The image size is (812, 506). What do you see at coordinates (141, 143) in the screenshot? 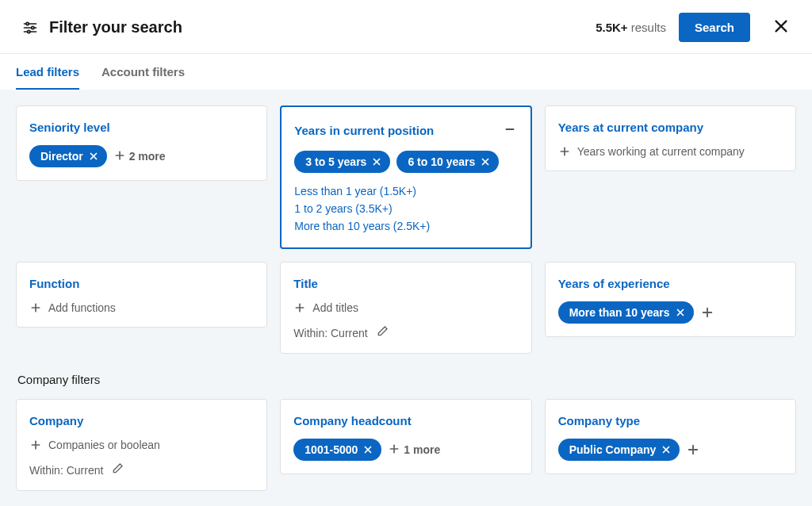
I see `card-seniority-level: Seniority level Director 2 more` at bounding box center [141, 143].